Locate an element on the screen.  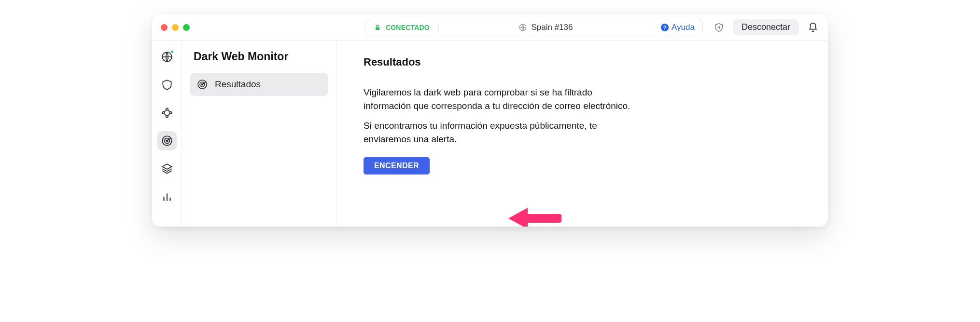
globe-icon is located at coordinates (523, 27).